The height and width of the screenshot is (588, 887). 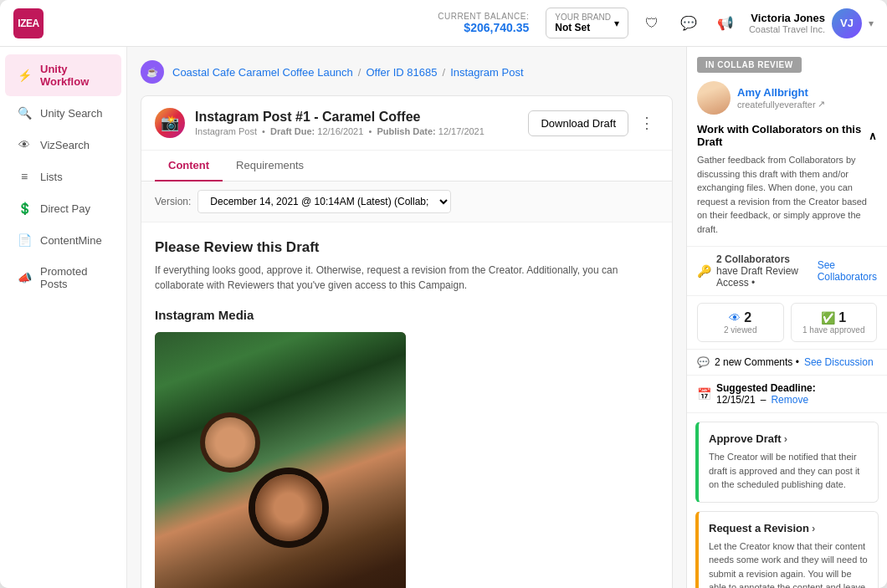 I want to click on tab-content: Content, so click(x=189, y=166).